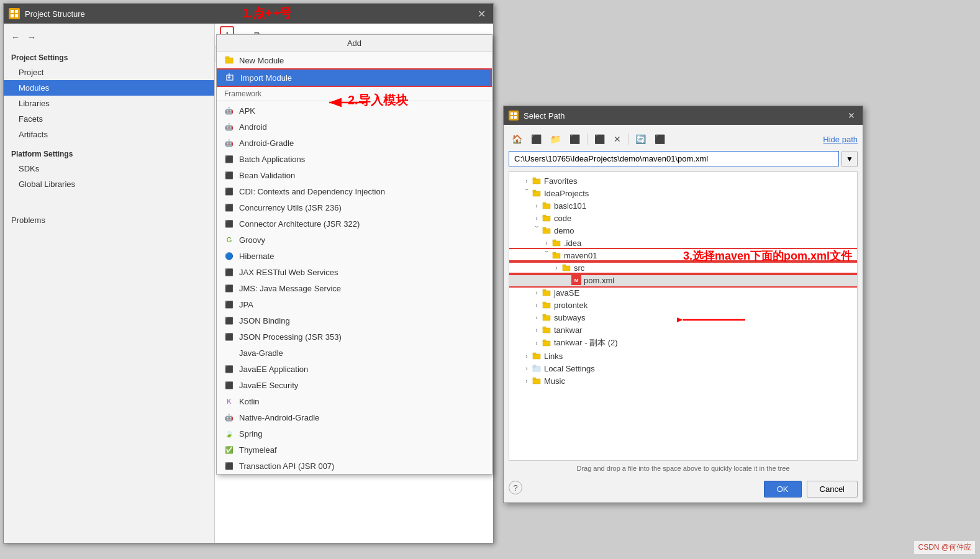  Describe the element at coordinates (354, 288) in the screenshot. I see `framework-jms-item: ⬛ JMS: Java Message Service` at that location.